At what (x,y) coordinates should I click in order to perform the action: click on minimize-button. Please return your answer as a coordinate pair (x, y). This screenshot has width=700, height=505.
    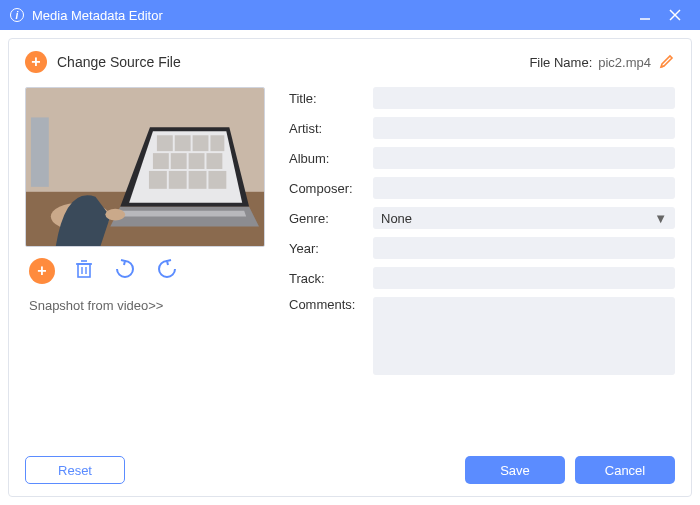
    Looking at the image, I should click on (645, 15).